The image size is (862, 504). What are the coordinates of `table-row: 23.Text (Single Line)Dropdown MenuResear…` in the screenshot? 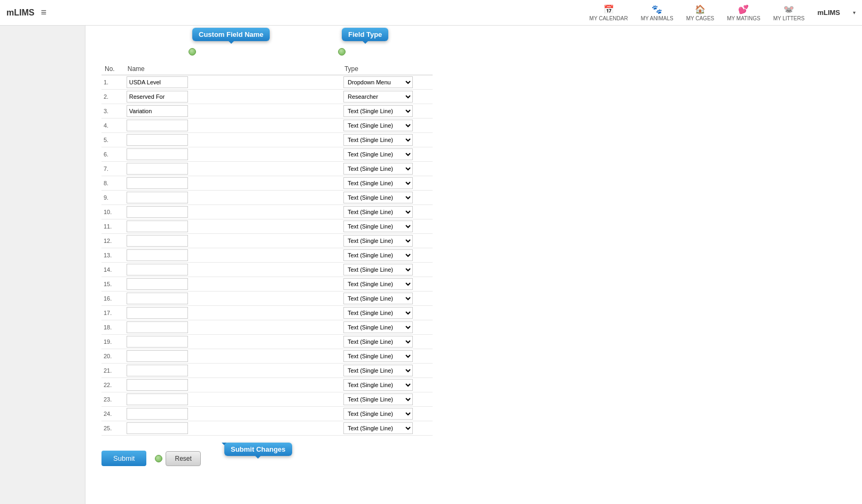 It's located at (267, 399).